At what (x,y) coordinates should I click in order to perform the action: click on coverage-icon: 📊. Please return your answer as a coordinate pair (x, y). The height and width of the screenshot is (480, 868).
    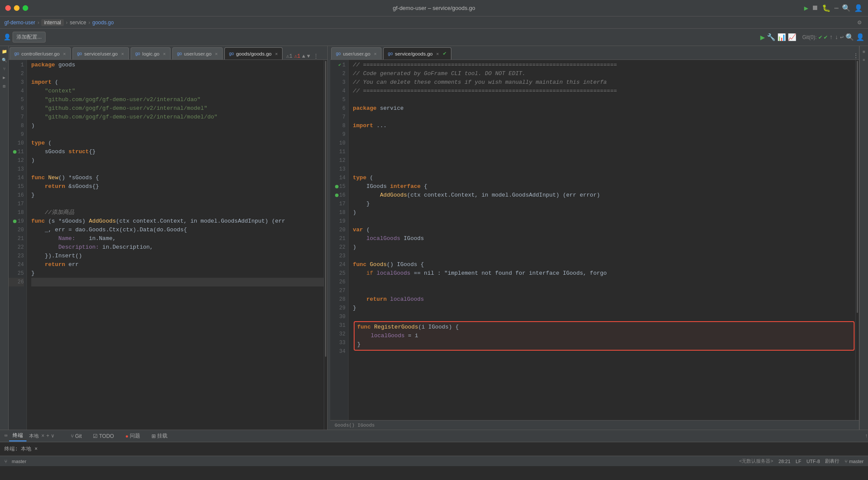
    Looking at the image, I should click on (782, 37).